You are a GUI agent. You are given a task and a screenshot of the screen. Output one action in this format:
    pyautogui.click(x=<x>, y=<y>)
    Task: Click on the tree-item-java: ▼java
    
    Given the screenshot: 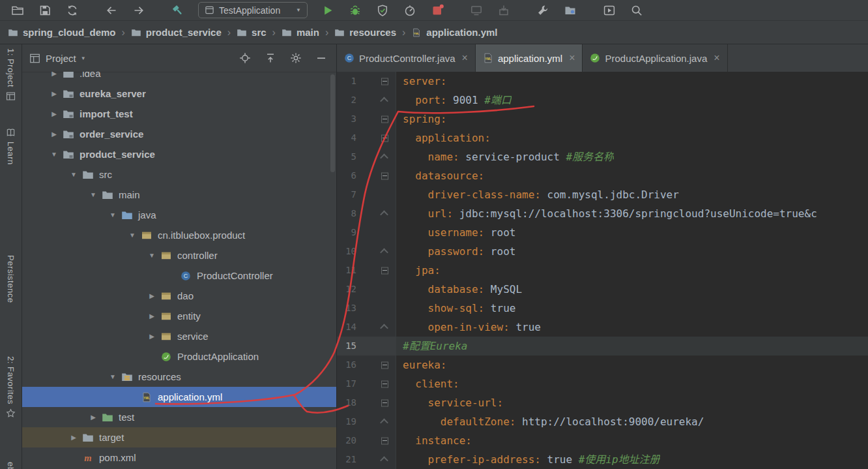 What is the action you would take?
    pyautogui.click(x=179, y=215)
    